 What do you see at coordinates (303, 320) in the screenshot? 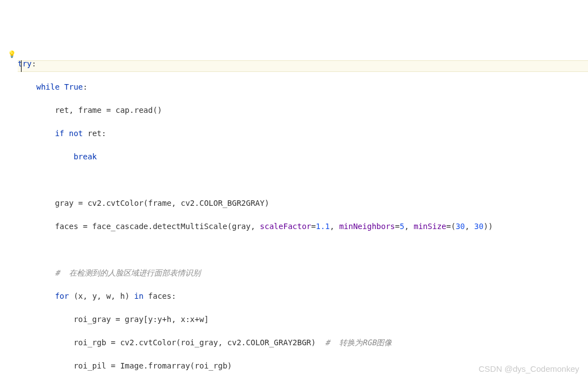
I see `code-line: roi_gray = gray[y:y+h, x:x+w]` at bounding box center [303, 320].